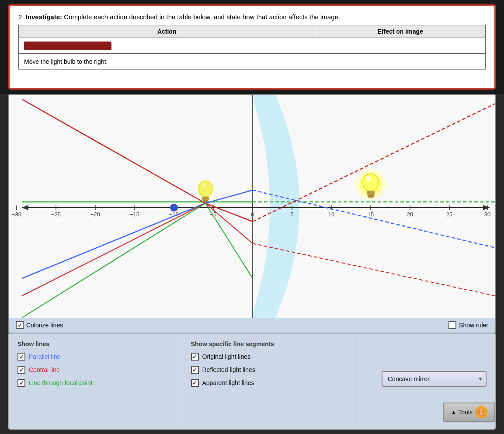 The width and height of the screenshot is (504, 434). What do you see at coordinates (434, 379) in the screenshot?
I see `mirror-type-dropdown-container: Concave mirror Convex mirror Flat mirror…` at bounding box center [434, 379].